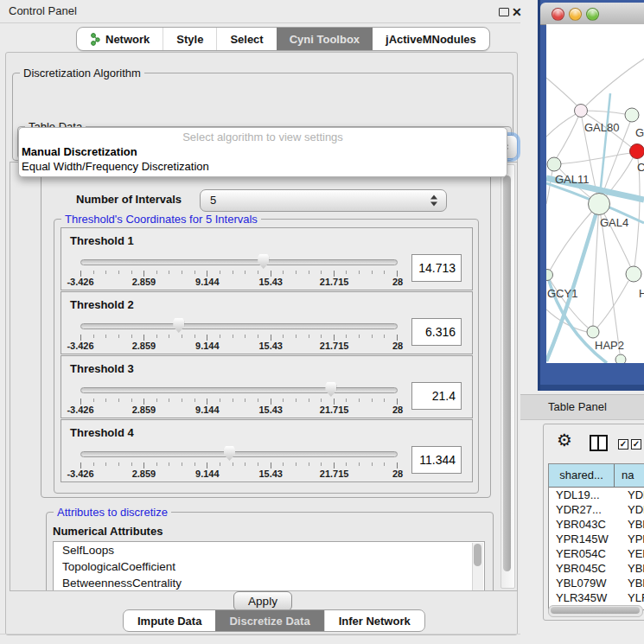 This screenshot has height=644, width=644. What do you see at coordinates (577, 407) in the screenshot?
I see `table-panel-title: Table Panel` at bounding box center [577, 407].